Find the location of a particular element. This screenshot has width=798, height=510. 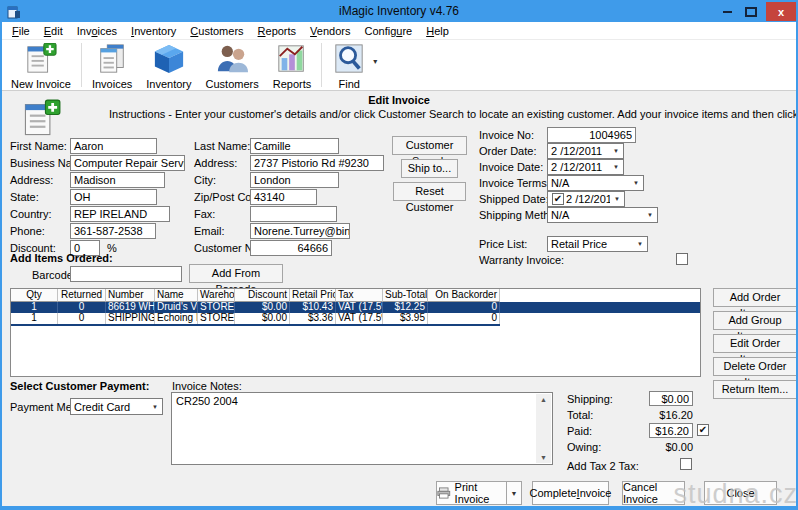

toolbar-button-reports: Reports is located at coordinates (292, 66).